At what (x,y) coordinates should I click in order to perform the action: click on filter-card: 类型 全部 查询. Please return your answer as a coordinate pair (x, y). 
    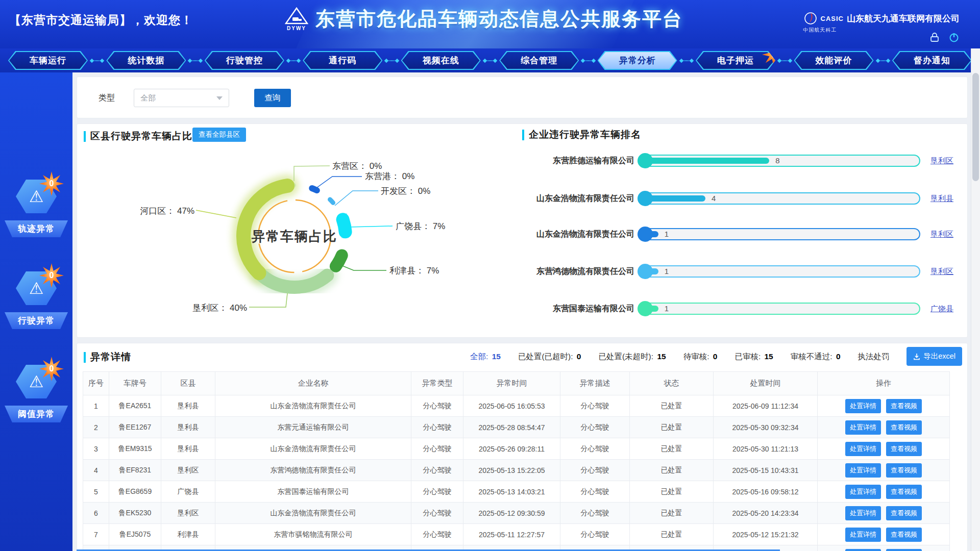
    Looking at the image, I should click on (522, 97).